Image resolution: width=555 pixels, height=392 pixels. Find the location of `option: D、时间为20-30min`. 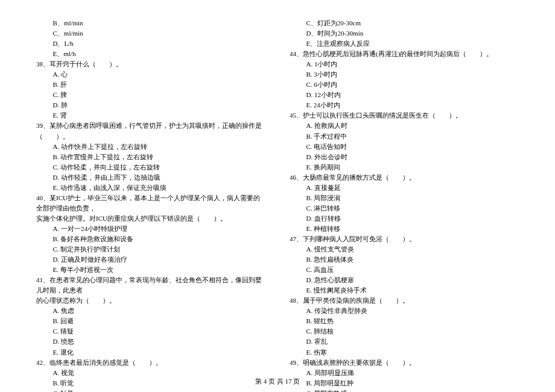

option: D、时间为20-30min is located at coordinates (404, 34).